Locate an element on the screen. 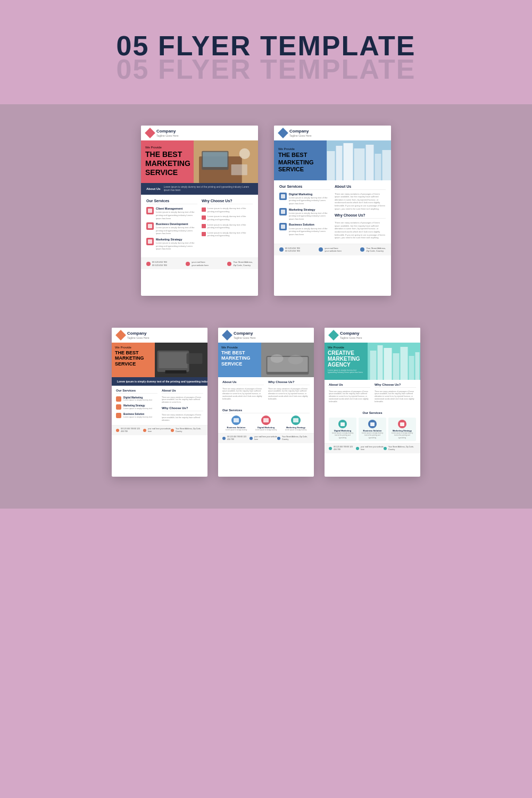 The image size is (532, 798). flyer5-services-row: Digital Marketing Lorem ipsum is simply … is located at coordinates (372, 429).